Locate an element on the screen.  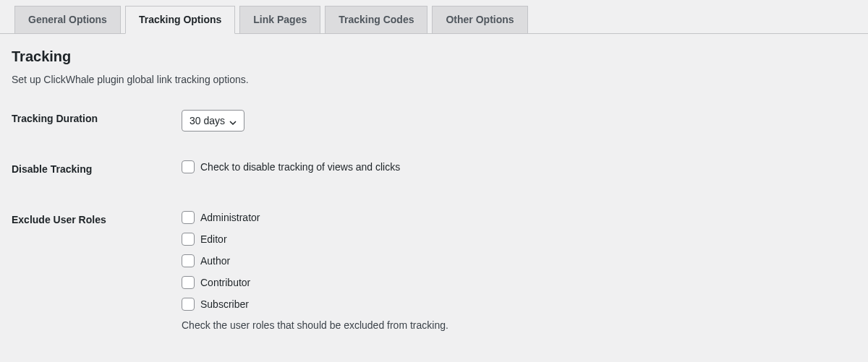
tabs-nav: General Options Tracking Options Link Pa… is located at coordinates (434, 17).